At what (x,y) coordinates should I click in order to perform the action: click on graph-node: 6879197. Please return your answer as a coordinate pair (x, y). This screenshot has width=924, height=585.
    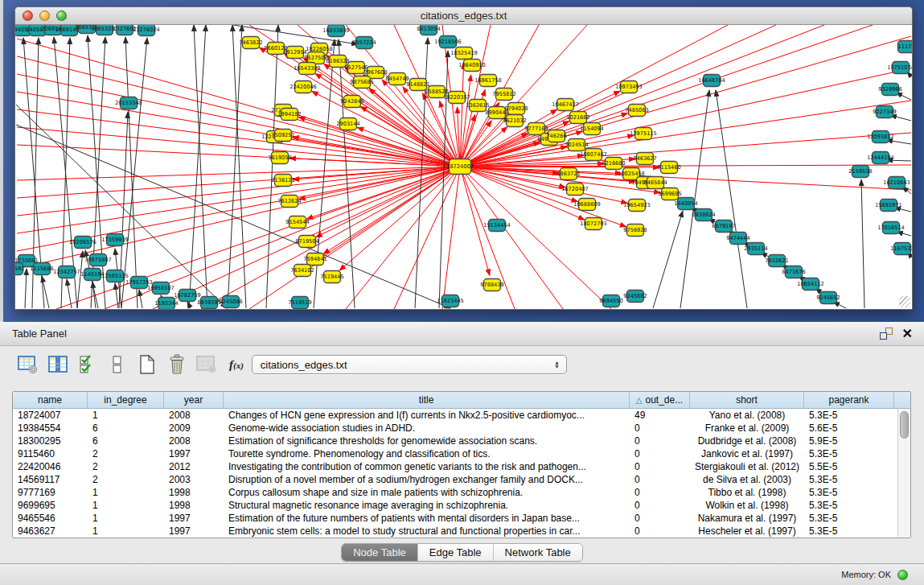
    Looking at the image, I should click on (724, 227).